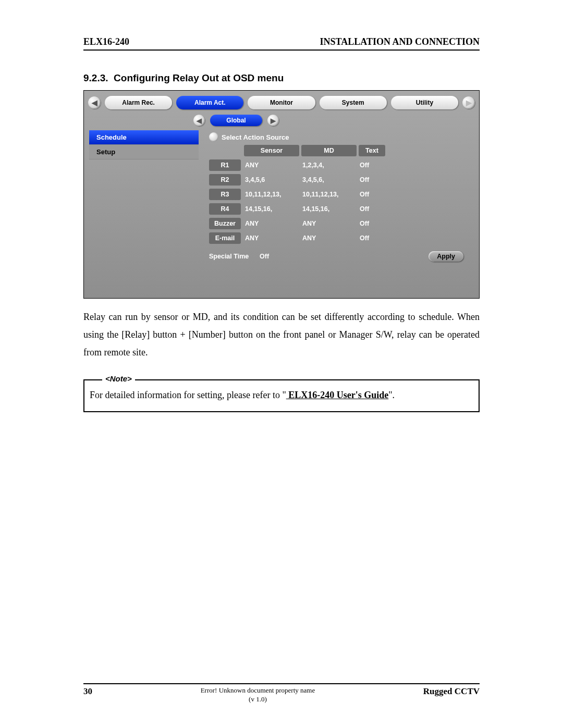 The height and width of the screenshot is (728, 563). I want to click on tab-left-arrow-icon: ◀, so click(94, 103).